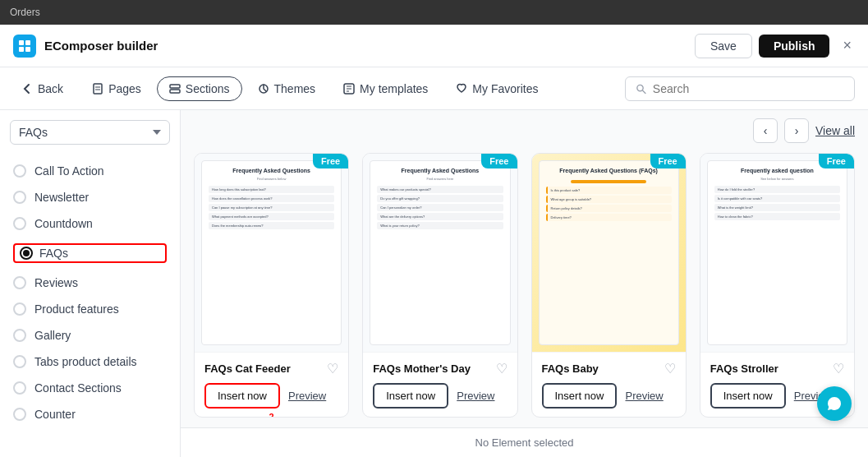 The height and width of the screenshot is (457, 868). Describe the element at coordinates (208, 89) in the screenshot. I see `sections-label: Sections` at that location.